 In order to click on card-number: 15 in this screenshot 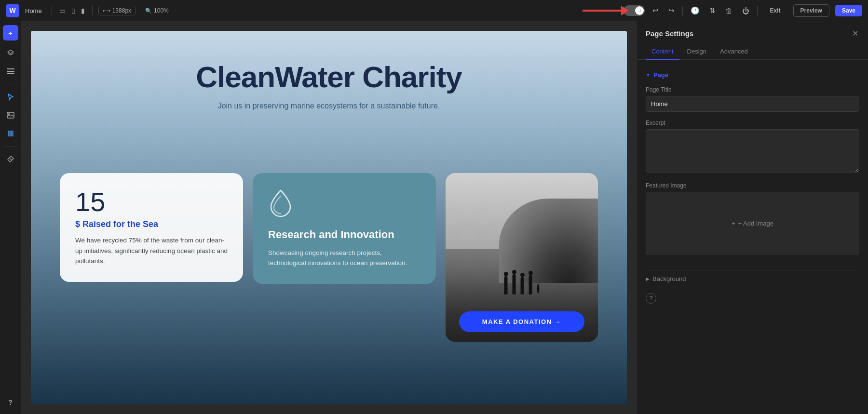, I will do `click(151, 202)`.